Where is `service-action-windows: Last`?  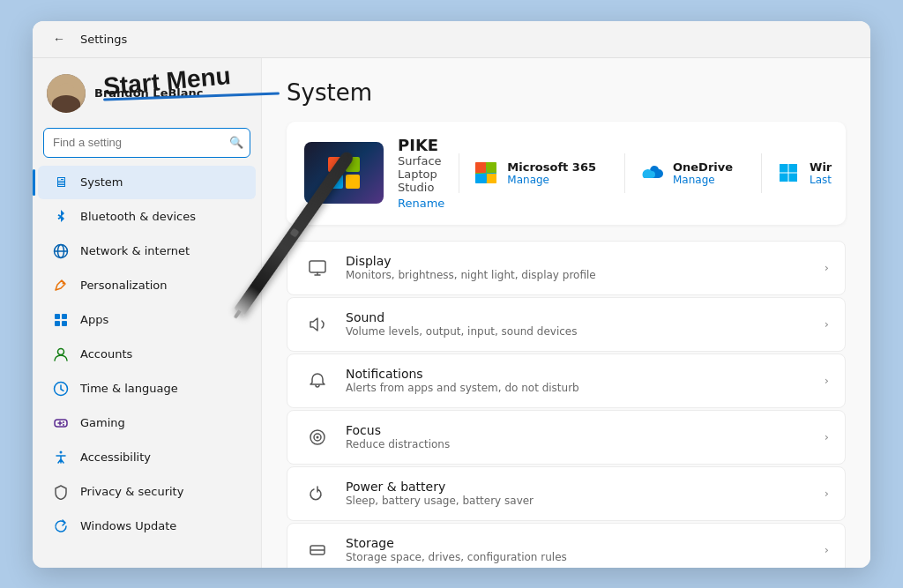
service-action-windows: Last is located at coordinates (820, 180).